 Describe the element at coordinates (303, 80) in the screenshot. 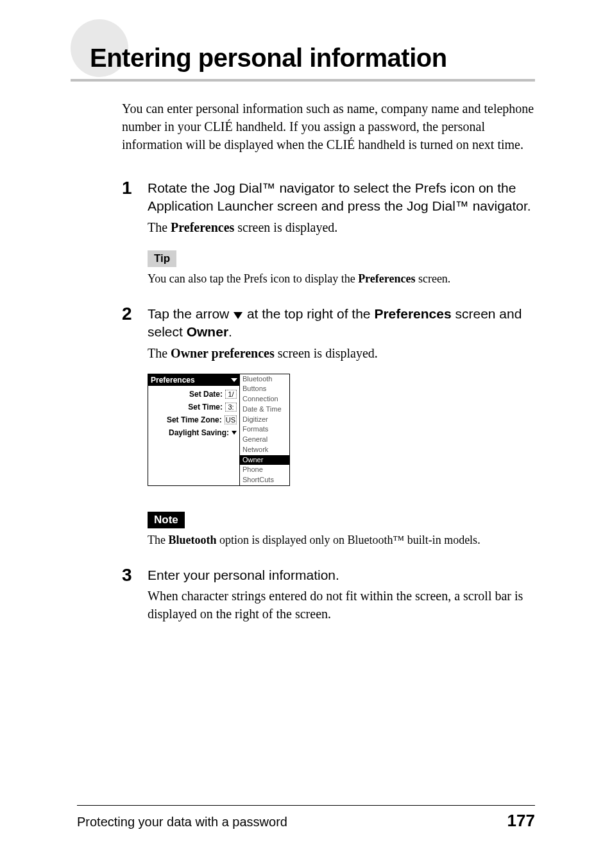

I see `title-rule` at that location.